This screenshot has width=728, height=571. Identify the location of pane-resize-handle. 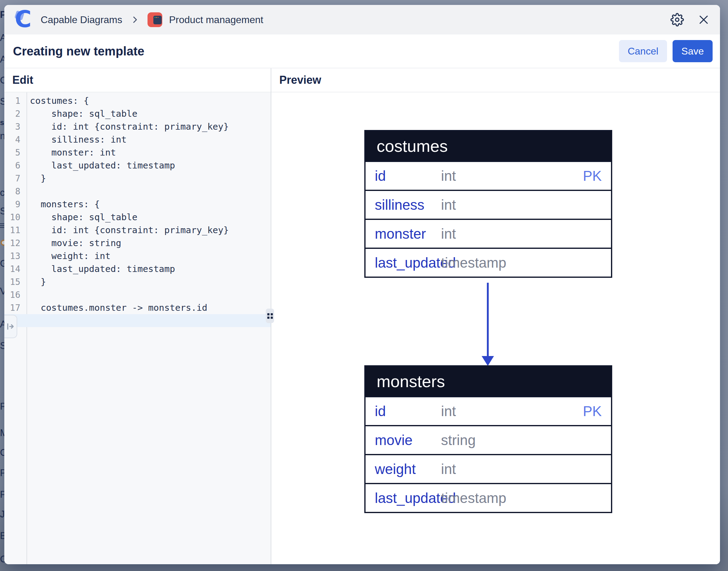
(270, 316).